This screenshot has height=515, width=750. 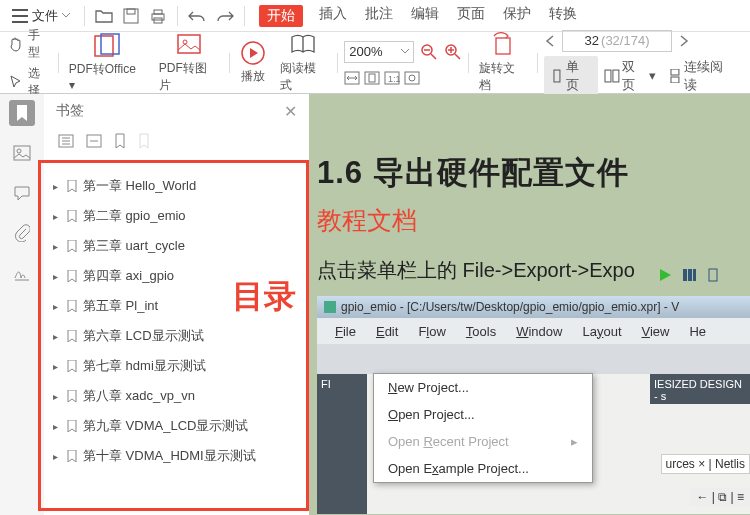 What do you see at coordinates (281, 16) in the screenshot?
I see `tab-start: 开始` at bounding box center [281, 16].